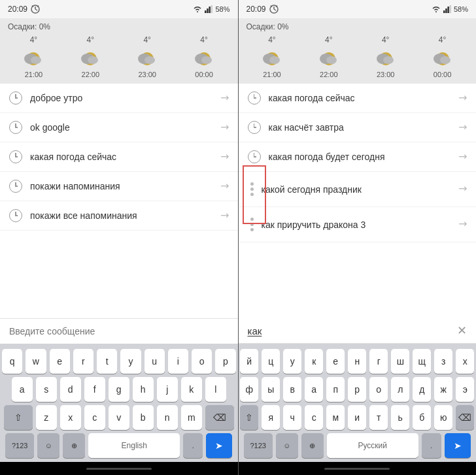  What do you see at coordinates (71, 389) in the screenshot?
I see `key-d: d` at bounding box center [71, 389].